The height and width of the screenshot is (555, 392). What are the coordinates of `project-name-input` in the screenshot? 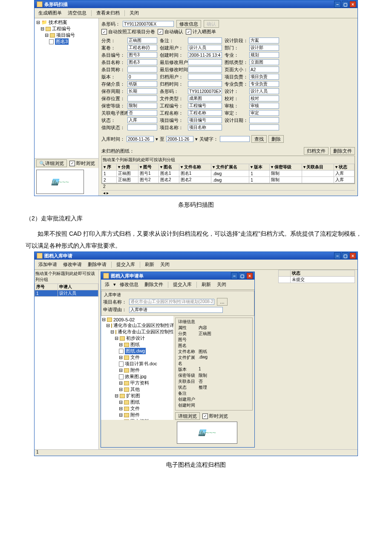 It's located at (172, 302).